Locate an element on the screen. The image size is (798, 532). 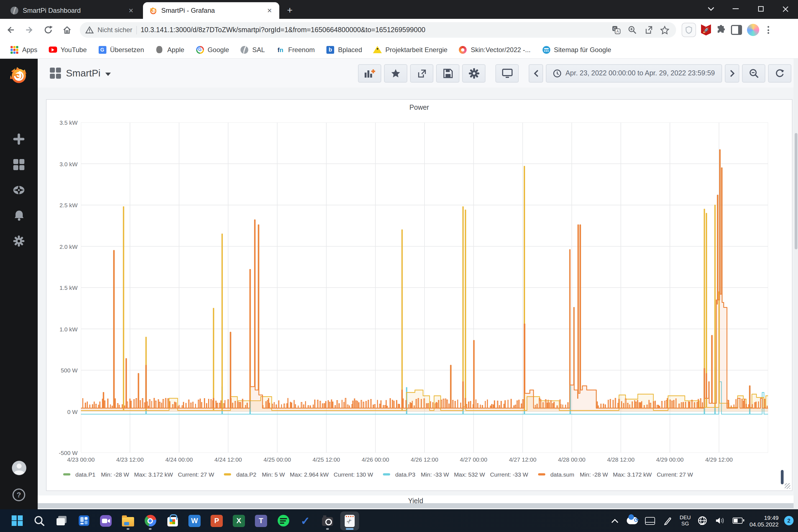
clock-icon is located at coordinates (557, 73).